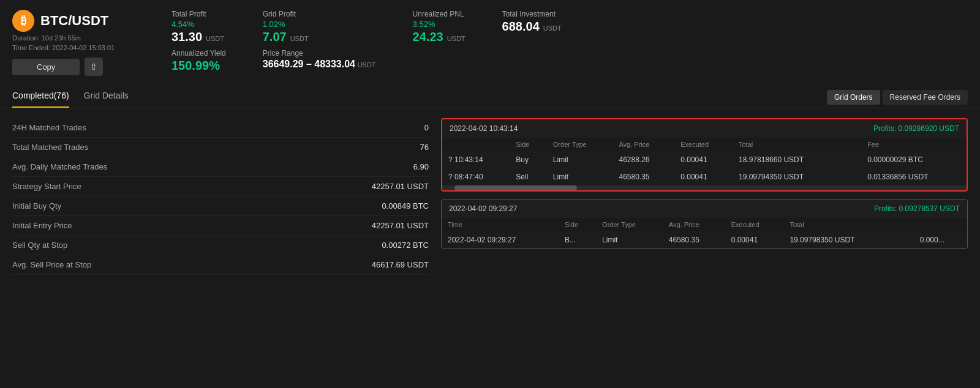 The height and width of the screenshot is (388, 980). What do you see at coordinates (704, 177) in the screenshot?
I see `table-row: ? 08:47:40 Sell Limit 46580.35 0.00041 1…` at bounding box center [704, 177].